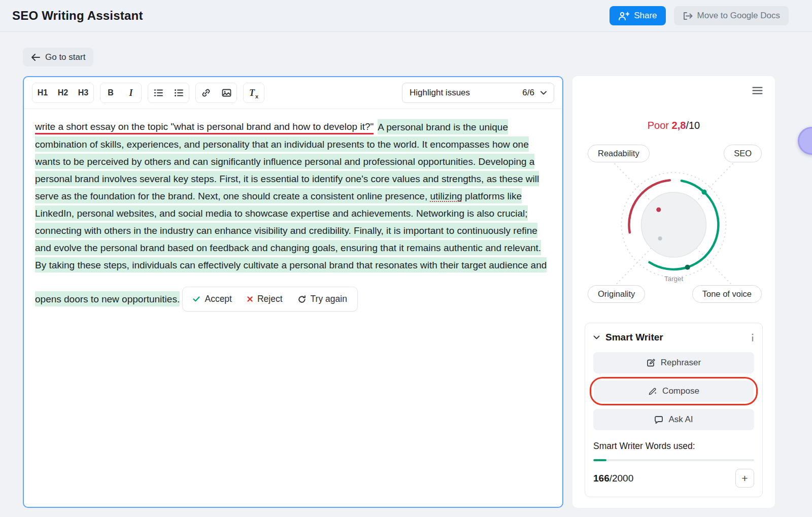 This screenshot has width=812, height=517. I want to click on heading2-button: H2, so click(63, 93).